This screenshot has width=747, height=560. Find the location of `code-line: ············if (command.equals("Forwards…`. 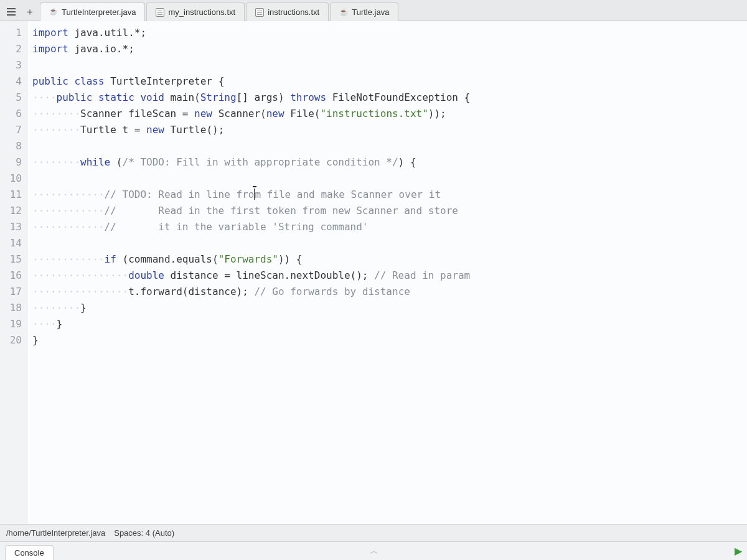

code-line: ············if (command.equals("Forwards… is located at coordinates (390, 259).